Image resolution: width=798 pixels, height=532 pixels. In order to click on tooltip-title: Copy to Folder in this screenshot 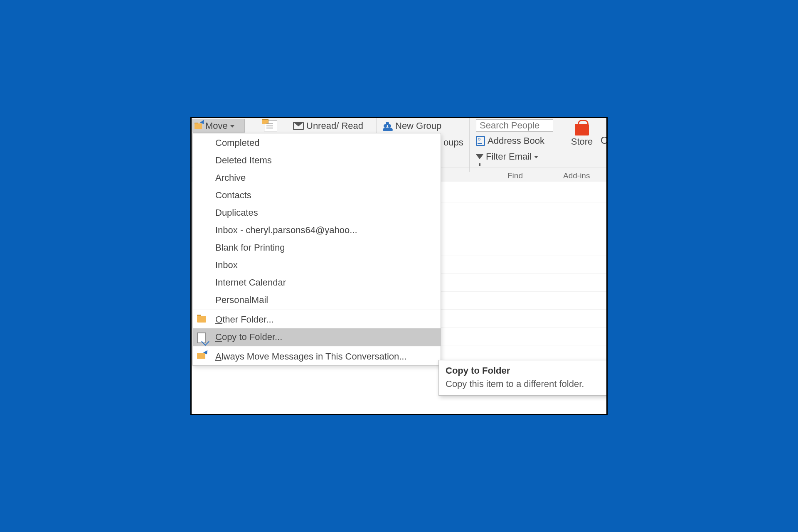, I will do `click(523, 371)`.